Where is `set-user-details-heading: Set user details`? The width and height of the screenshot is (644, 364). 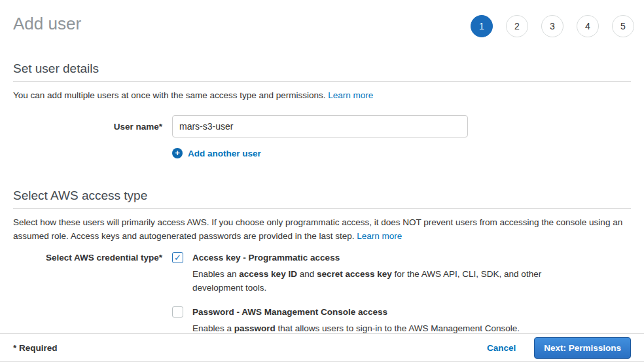
set-user-details-heading: Set user details is located at coordinates (322, 69).